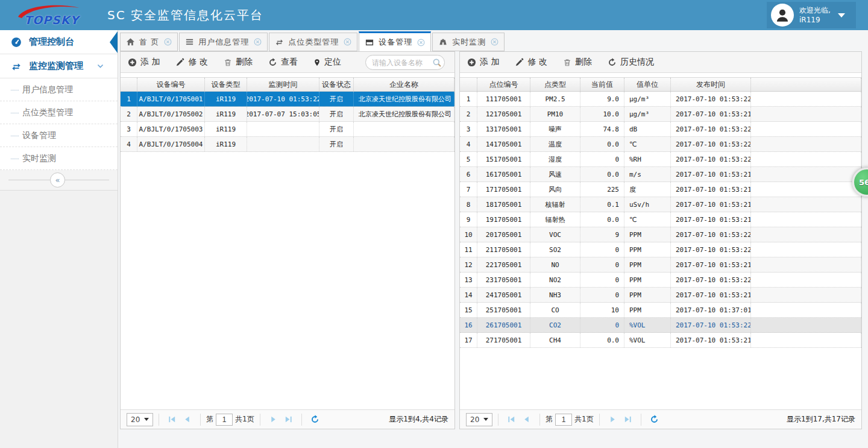 The width and height of the screenshot is (868, 448). Describe the element at coordinates (58, 180) in the screenshot. I see `collapse-sidebar-button: «` at that location.